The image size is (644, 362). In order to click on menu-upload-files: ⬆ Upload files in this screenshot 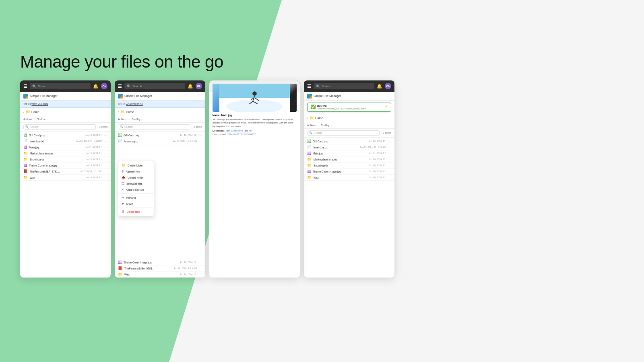, I will do `click(136, 171)`.